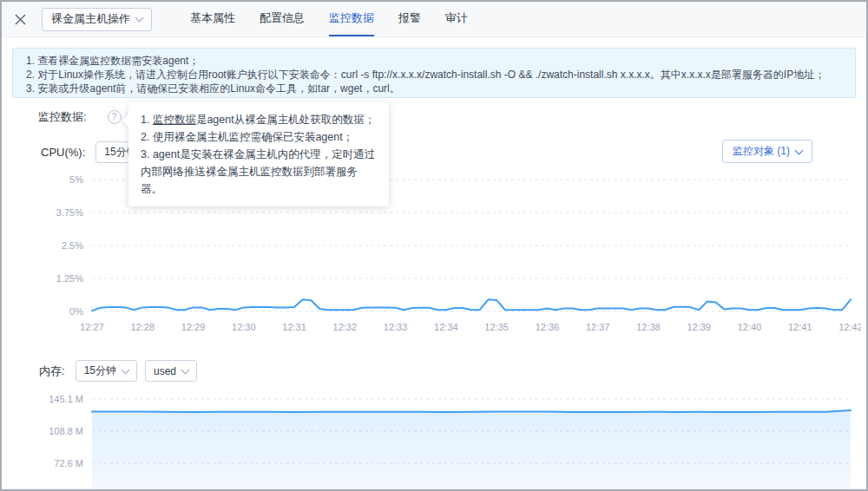 This screenshot has height=491, width=868. I want to click on help-icon: ?, so click(115, 117).